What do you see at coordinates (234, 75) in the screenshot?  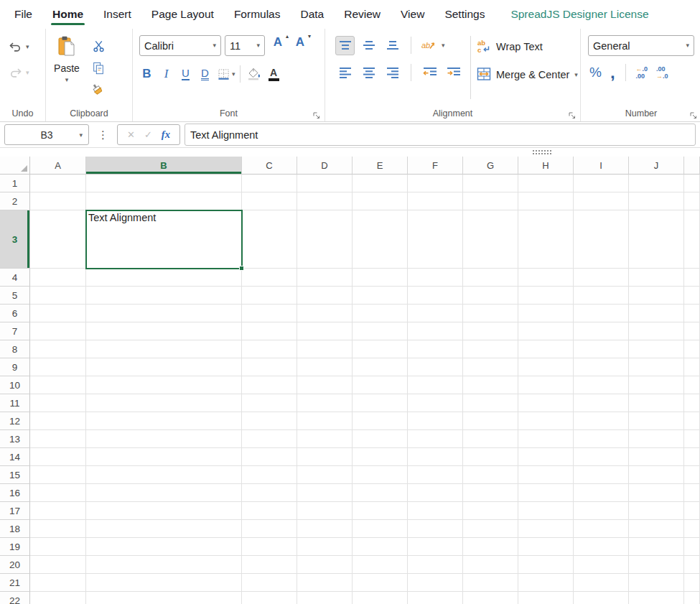 I see `borders-chevron-icon: ▾` at bounding box center [234, 75].